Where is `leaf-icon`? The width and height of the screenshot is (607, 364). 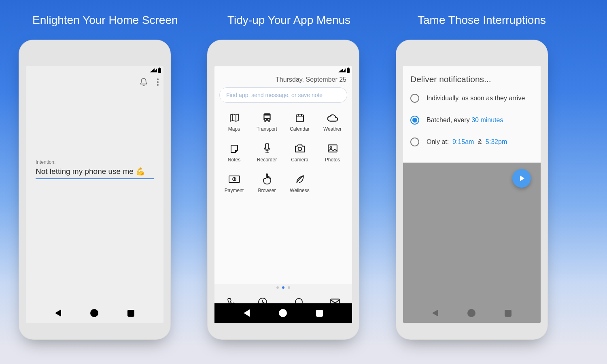
leaf-icon is located at coordinates (300, 179).